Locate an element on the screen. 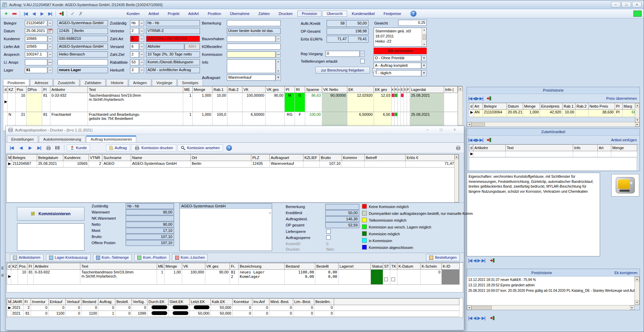  ort-field: Berlin is located at coordinates (91, 31).